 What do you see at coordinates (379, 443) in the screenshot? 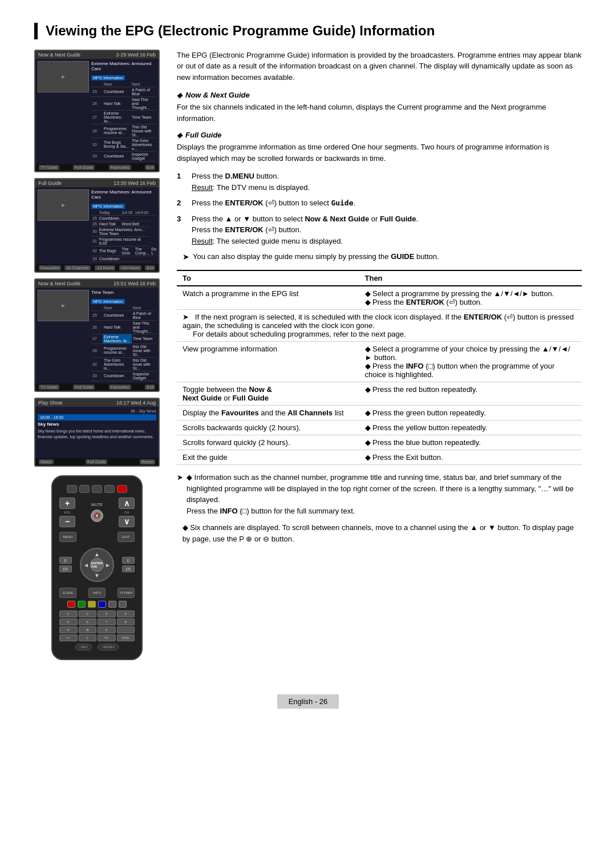
I see `table-row-scroll-fwd: Scrolls forward quickly (2 hours). ◆ Pre…` at bounding box center [379, 443].